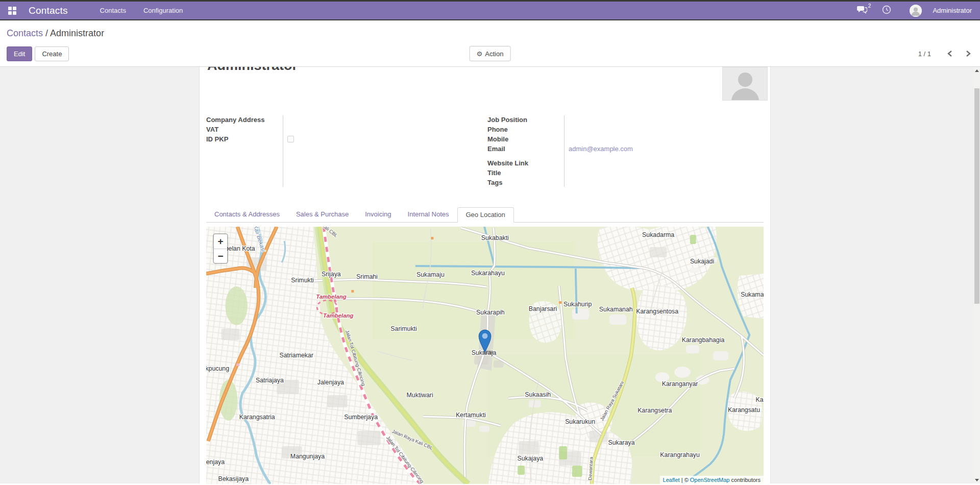 Image resolution: width=980 pixels, height=485 pixels. What do you see at coordinates (19, 54) in the screenshot?
I see `edit-button: Edit` at bounding box center [19, 54].